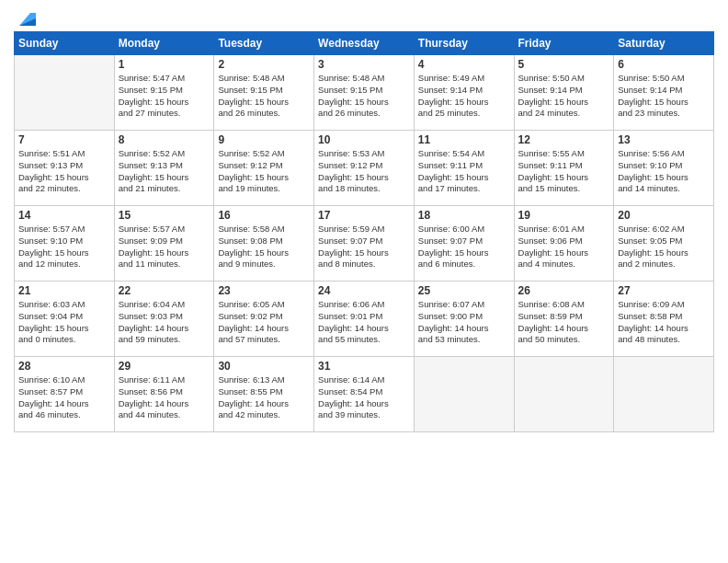  I want to click on day-number: 15, so click(165, 215).